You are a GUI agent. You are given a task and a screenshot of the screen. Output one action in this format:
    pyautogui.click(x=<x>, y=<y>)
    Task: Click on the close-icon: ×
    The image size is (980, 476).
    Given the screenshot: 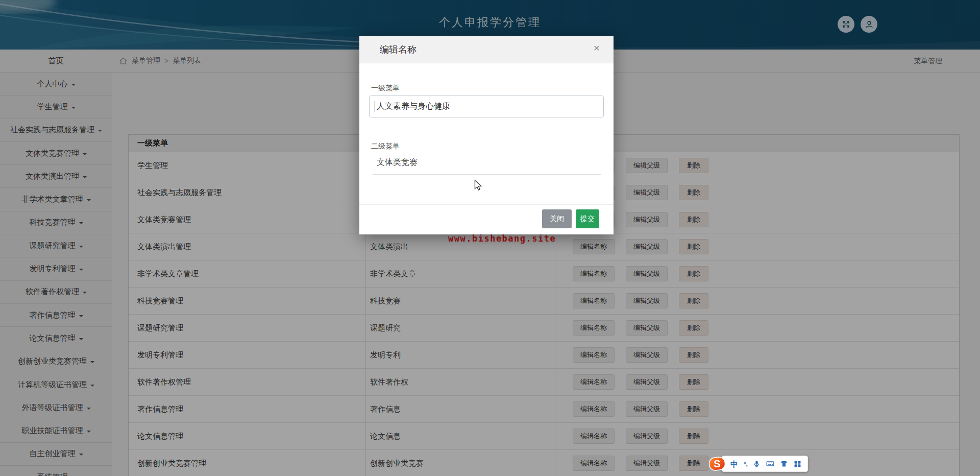 What is the action you would take?
    pyautogui.click(x=597, y=48)
    